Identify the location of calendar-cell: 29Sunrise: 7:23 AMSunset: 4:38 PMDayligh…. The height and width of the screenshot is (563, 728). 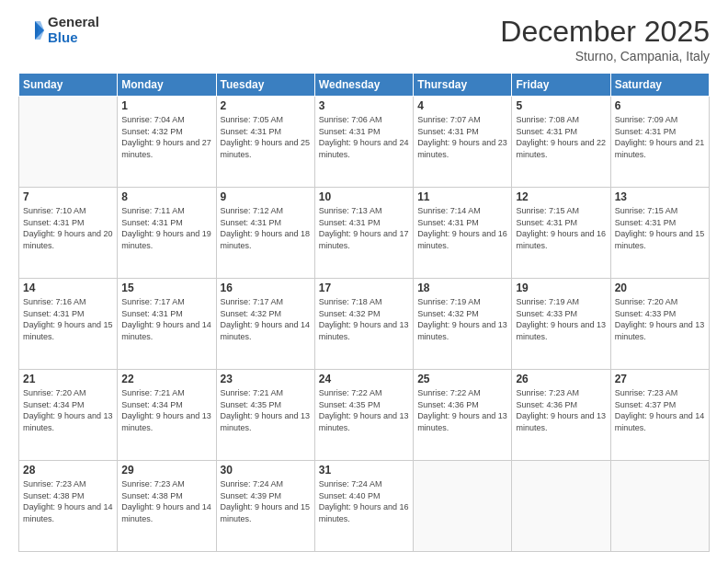
(167, 506).